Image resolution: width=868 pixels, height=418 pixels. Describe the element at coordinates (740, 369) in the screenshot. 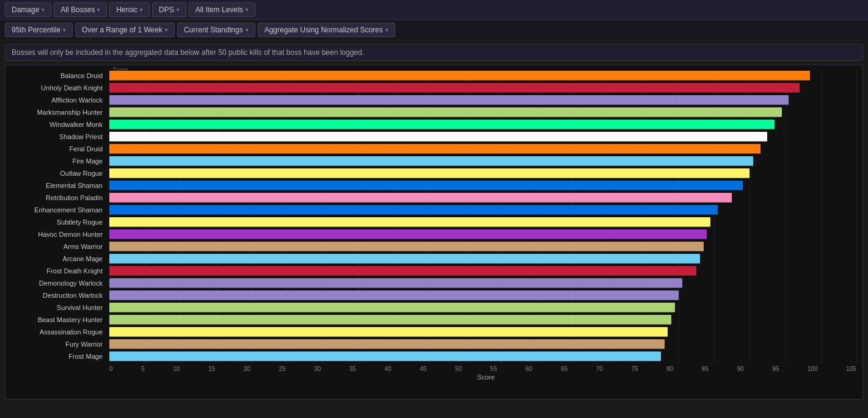

I see `x-tick: 90` at that location.